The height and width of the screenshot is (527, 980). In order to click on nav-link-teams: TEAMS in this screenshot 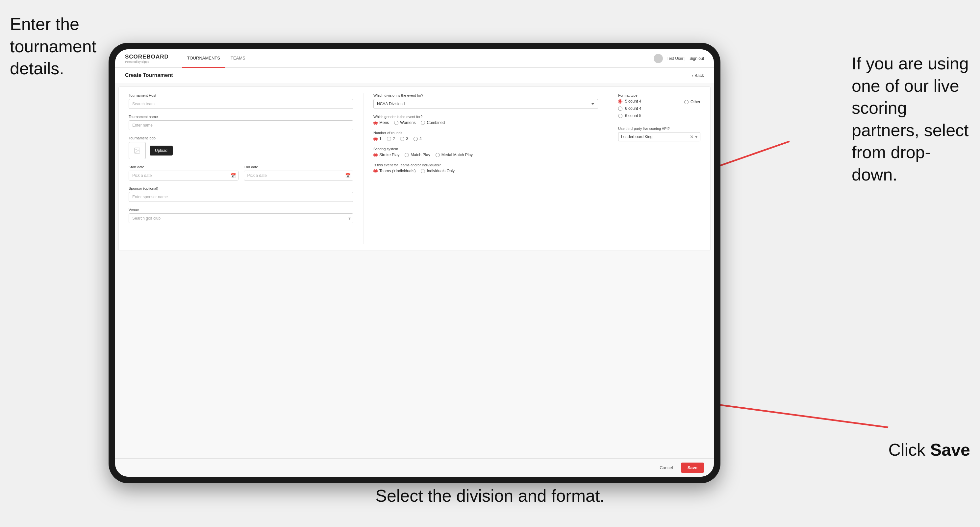, I will do `click(238, 59)`.